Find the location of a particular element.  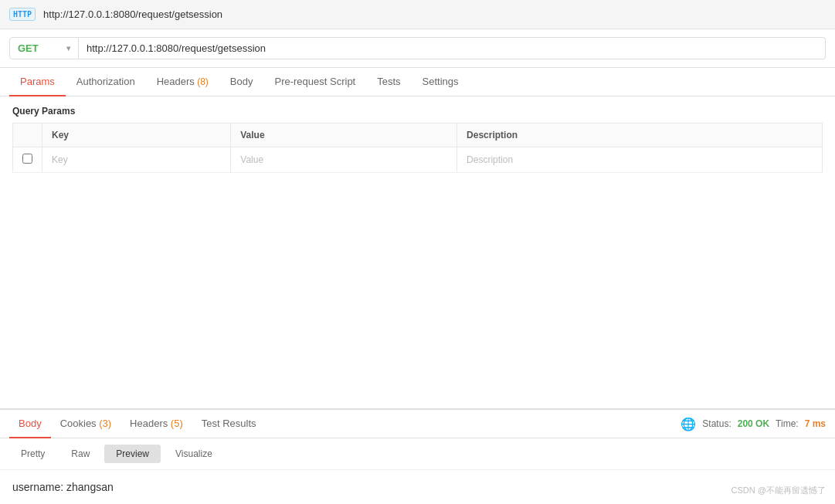

url-input is located at coordinates (453, 48).